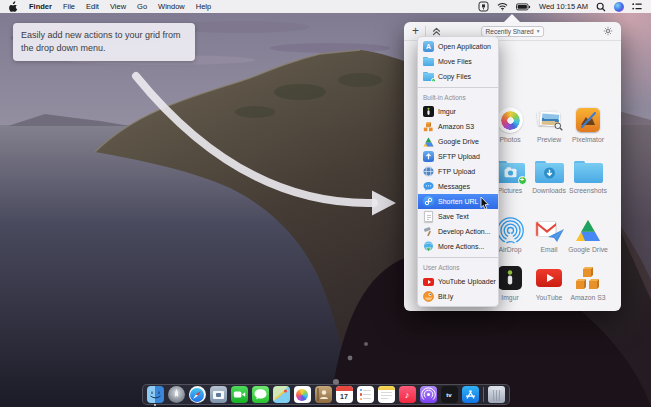  What do you see at coordinates (456, 126) in the screenshot?
I see `menu-item-label: Amazon S3` at bounding box center [456, 126].